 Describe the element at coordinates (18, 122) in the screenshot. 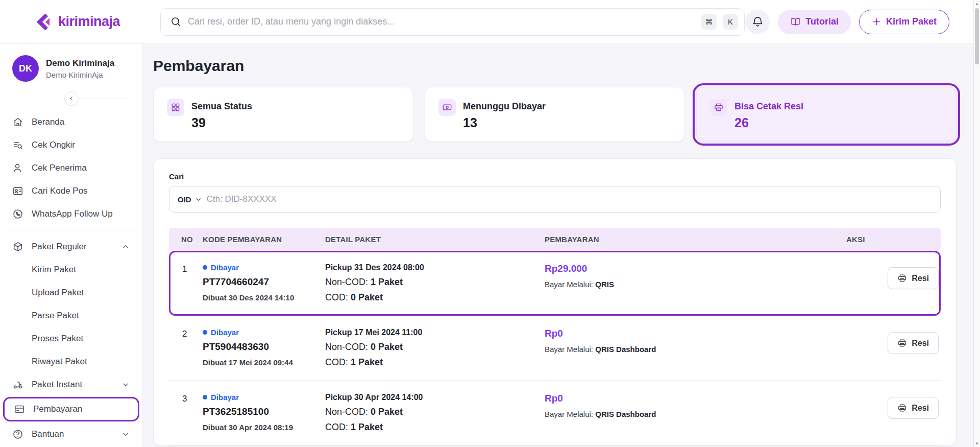

I see `home-icon` at that location.